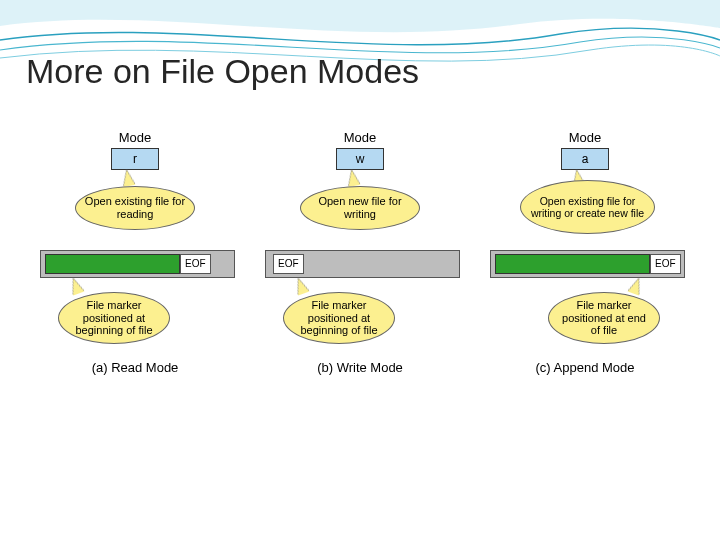 This screenshot has height=540, width=720. I want to click on mode-letter-box: r, so click(135, 159).